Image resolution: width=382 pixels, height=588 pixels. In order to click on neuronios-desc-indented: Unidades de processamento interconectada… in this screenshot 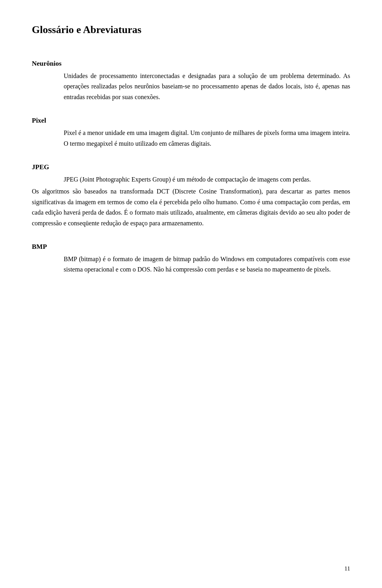, I will do `click(191, 87)`.